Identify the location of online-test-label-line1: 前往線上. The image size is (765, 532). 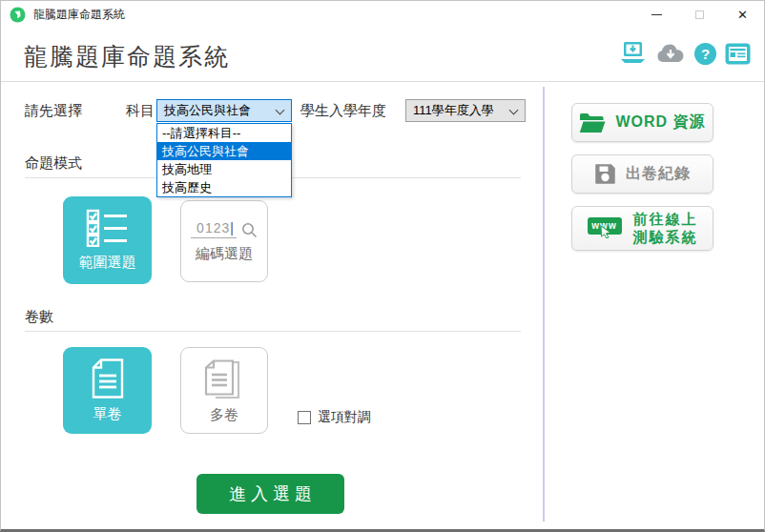
(666, 219).